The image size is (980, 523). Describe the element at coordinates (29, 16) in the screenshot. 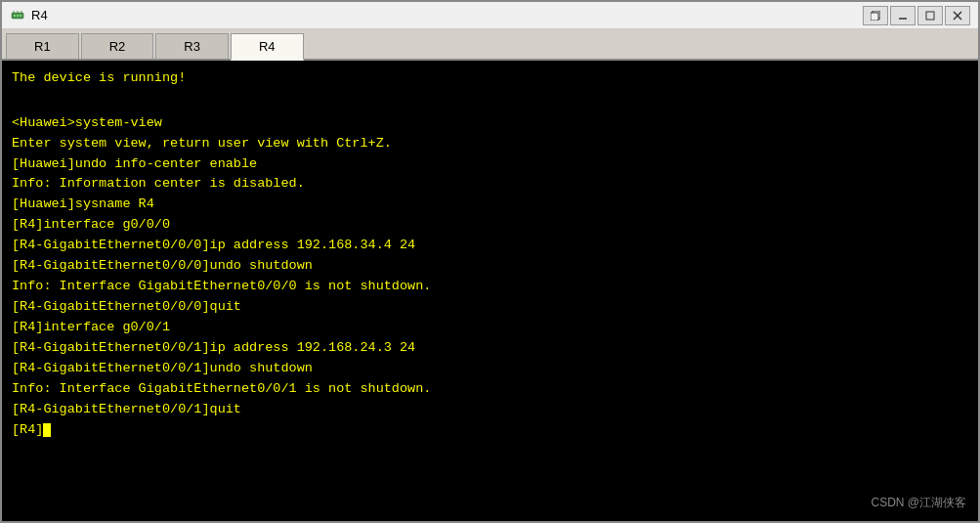

I see `title-bar-left: R4` at that location.